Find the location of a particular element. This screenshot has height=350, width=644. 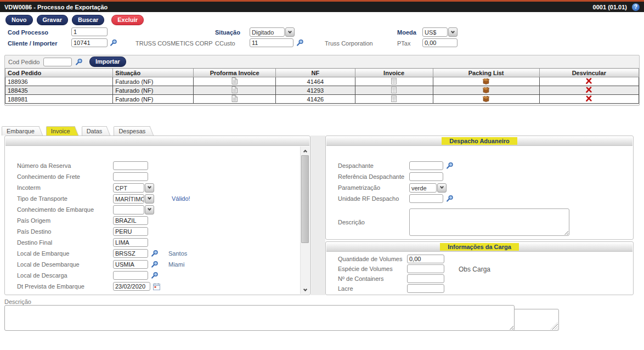

scrollbar-thumb is located at coordinates (305, 199).